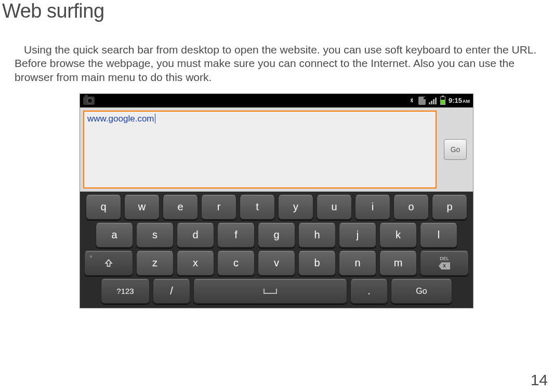  What do you see at coordinates (411, 207) in the screenshot?
I see `key-o: o` at bounding box center [411, 207].